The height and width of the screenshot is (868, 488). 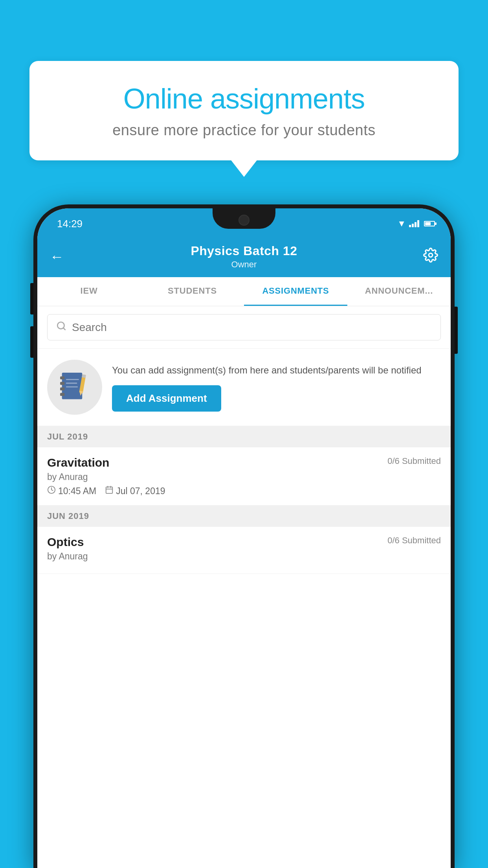 I want to click on battery-icon, so click(x=429, y=224).